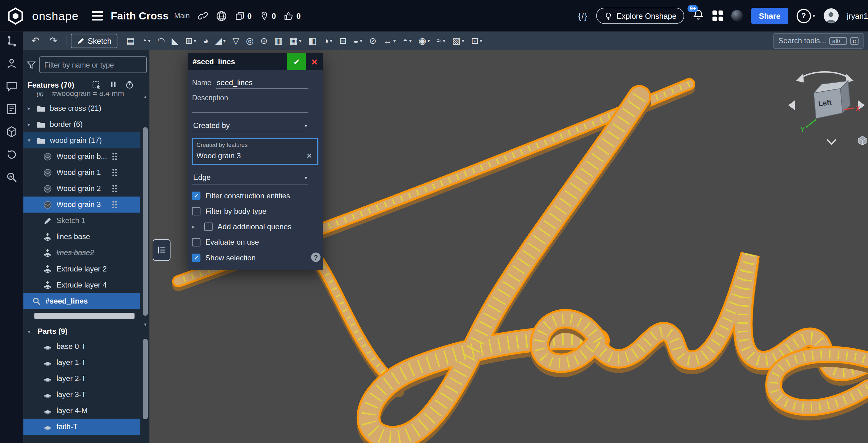  What do you see at coordinates (82, 221) in the screenshot?
I see `feature-row-sketch-1: Sketch 1` at bounding box center [82, 221].